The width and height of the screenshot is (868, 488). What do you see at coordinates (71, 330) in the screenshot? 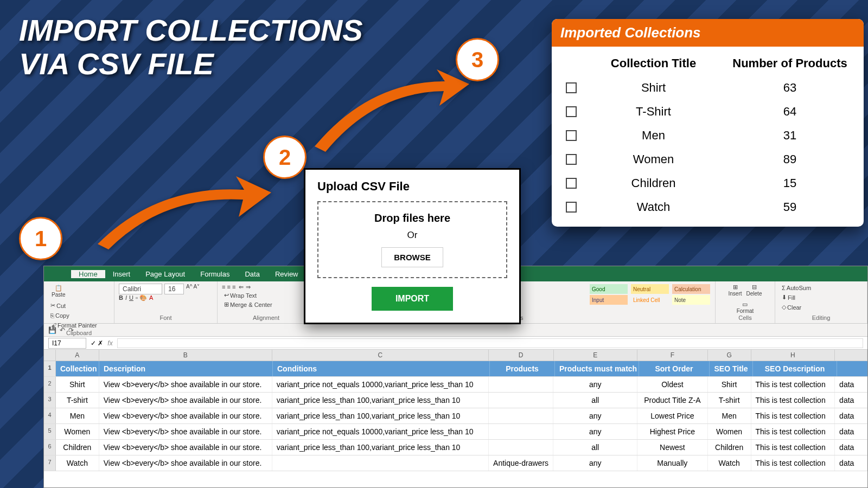
I see `redo-icon: ↷` at bounding box center [71, 330].